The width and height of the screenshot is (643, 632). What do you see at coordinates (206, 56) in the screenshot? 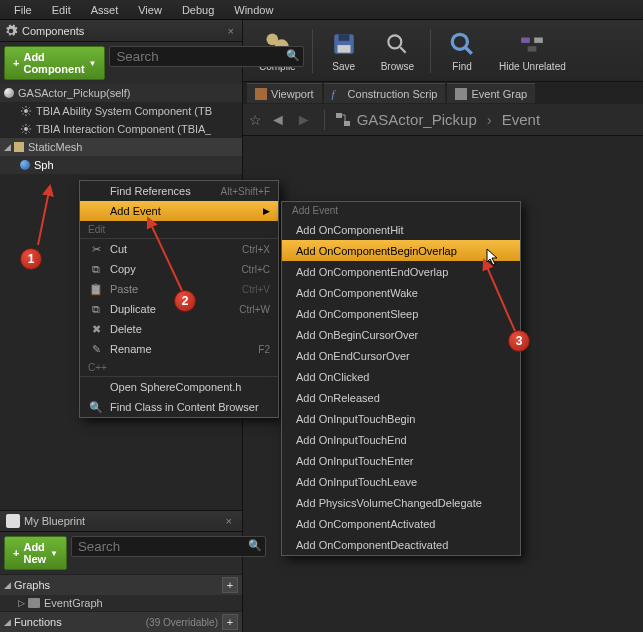
I see `components-search-input` at bounding box center [206, 56].